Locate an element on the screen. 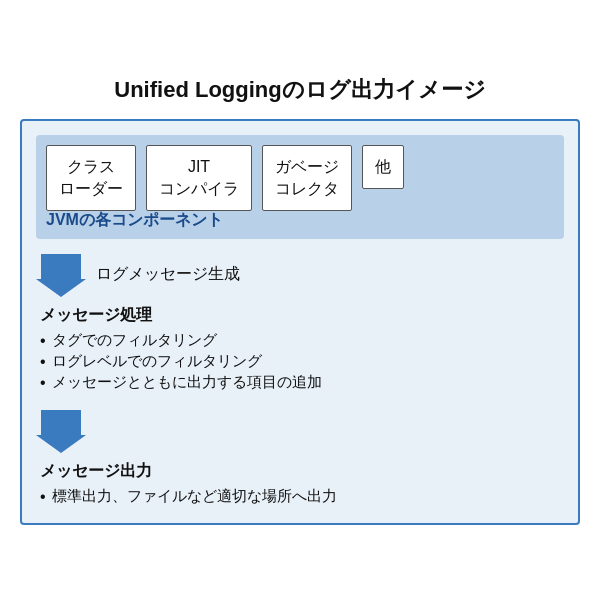 This screenshot has height=600, width=600. component-class-loader: クラス ローダー is located at coordinates (91, 178).